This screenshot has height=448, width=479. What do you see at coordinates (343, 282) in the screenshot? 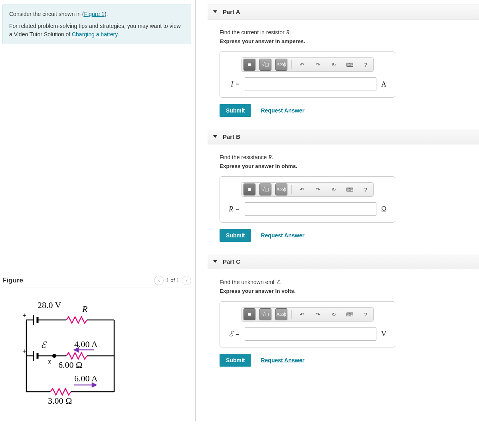
I see `part-c-prompt: Find the unknown emf ℰ.` at bounding box center [343, 282].